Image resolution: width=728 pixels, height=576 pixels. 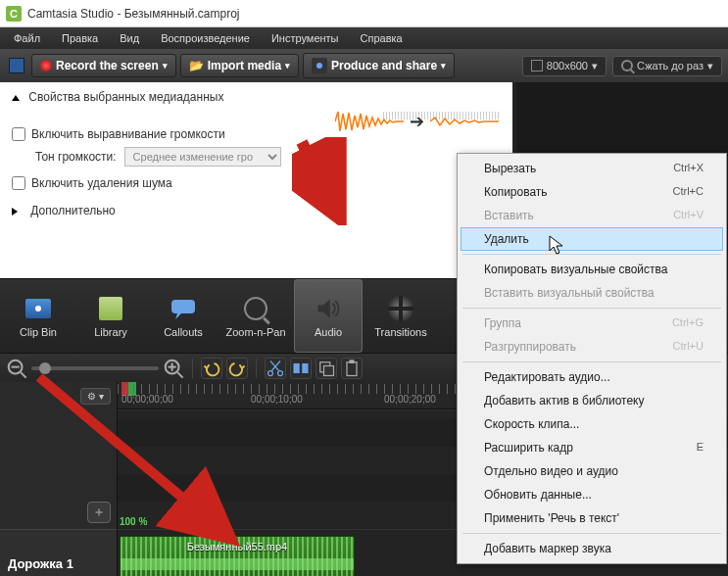 I want to click on ctx-speech: Применить 'Речь в текст', so click(x=592, y=518).